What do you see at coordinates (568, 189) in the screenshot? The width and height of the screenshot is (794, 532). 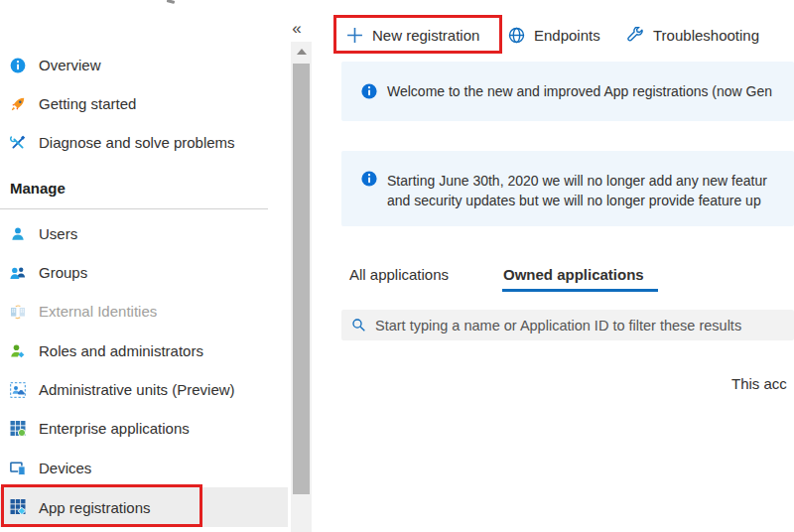 I see `deprecation-info-banner: Starting June 30th, 2020 we will no long…` at bounding box center [568, 189].